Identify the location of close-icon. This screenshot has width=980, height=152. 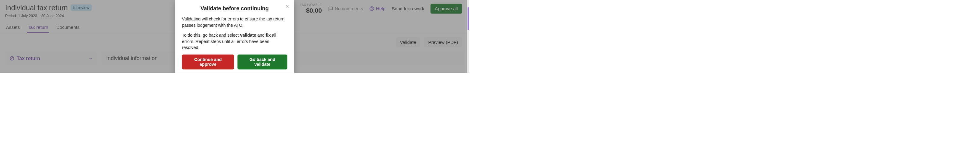
(287, 6).